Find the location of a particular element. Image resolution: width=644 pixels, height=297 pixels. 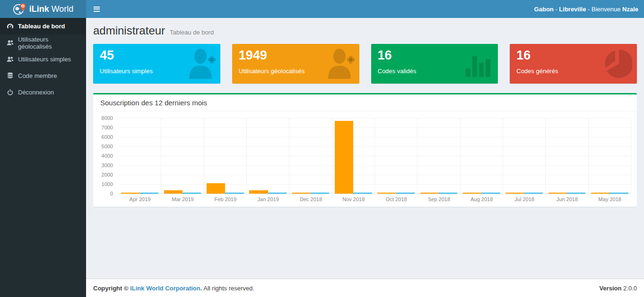

stat-card-utilisateurs-simples: 45 Utilisateurs simples is located at coordinates (157, 64).